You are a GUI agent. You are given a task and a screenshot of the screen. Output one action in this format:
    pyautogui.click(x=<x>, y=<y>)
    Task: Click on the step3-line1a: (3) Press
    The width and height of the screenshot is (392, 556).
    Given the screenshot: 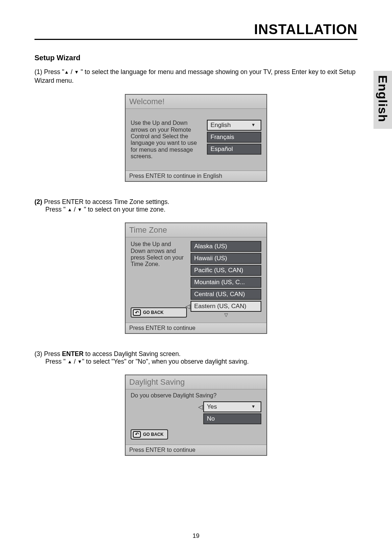 What is the action you would take?
    pyautogui.click(x=48, y=354)
    